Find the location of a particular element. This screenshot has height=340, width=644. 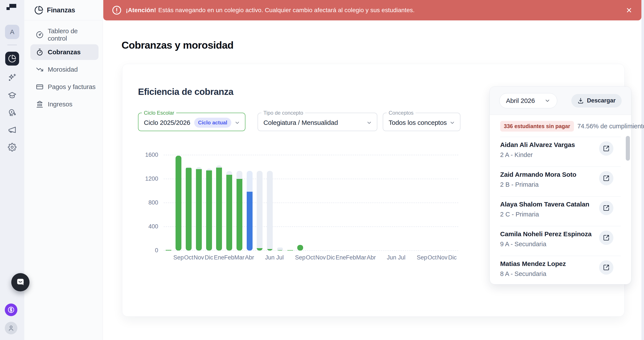

panel-scrollbar-thumb is located at coordinates (628, 148).